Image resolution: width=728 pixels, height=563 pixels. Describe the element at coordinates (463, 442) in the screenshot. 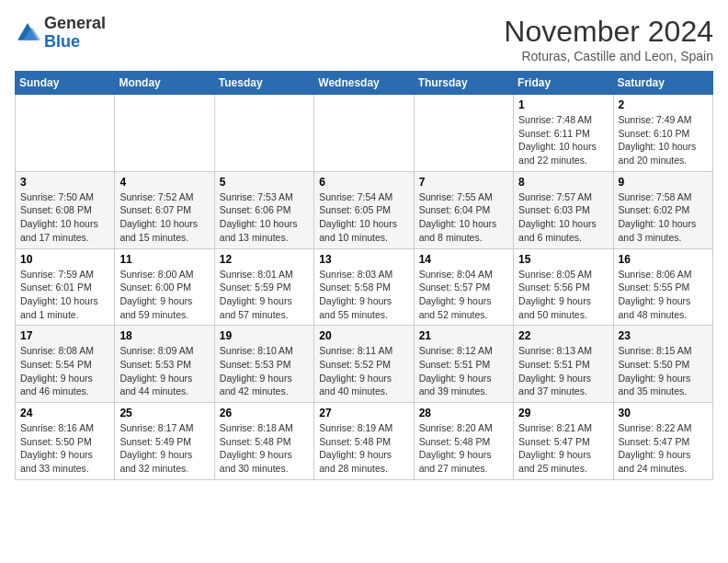

I see `day-cell: 28Sunrise: 8:20 AM Sunset: 5:48 PM Dayli…` at that location.